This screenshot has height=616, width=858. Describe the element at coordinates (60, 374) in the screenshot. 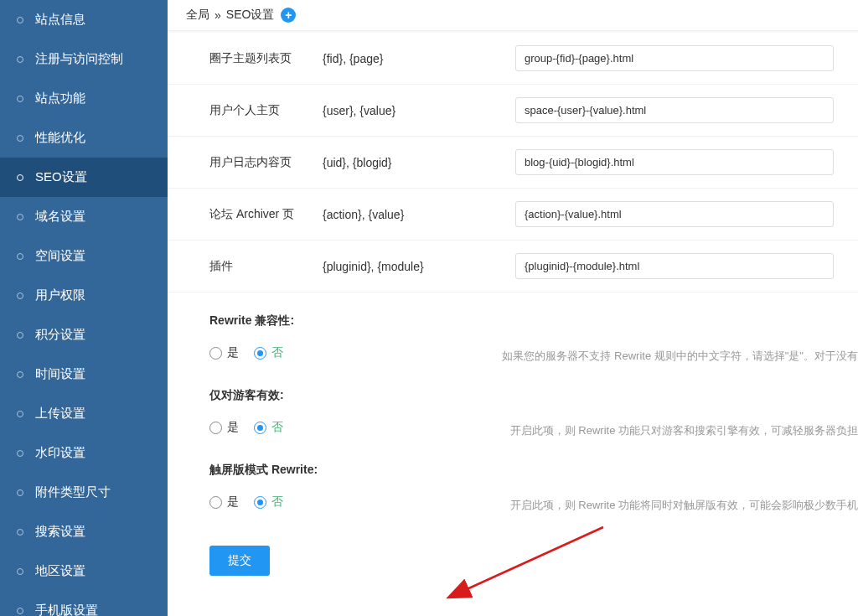

I see `sidebar-item-label: 时间设置` at that location.